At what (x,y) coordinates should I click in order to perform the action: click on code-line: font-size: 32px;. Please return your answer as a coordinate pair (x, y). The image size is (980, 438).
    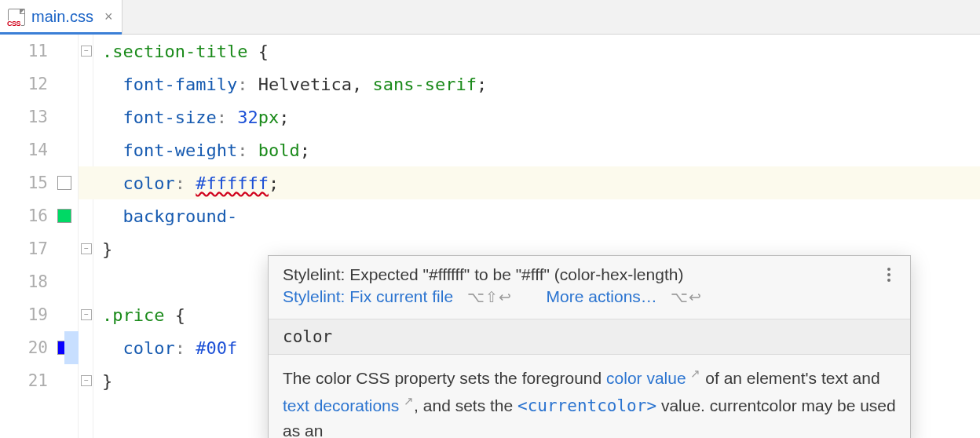
    Looking at the image, I should click on (529, 117).